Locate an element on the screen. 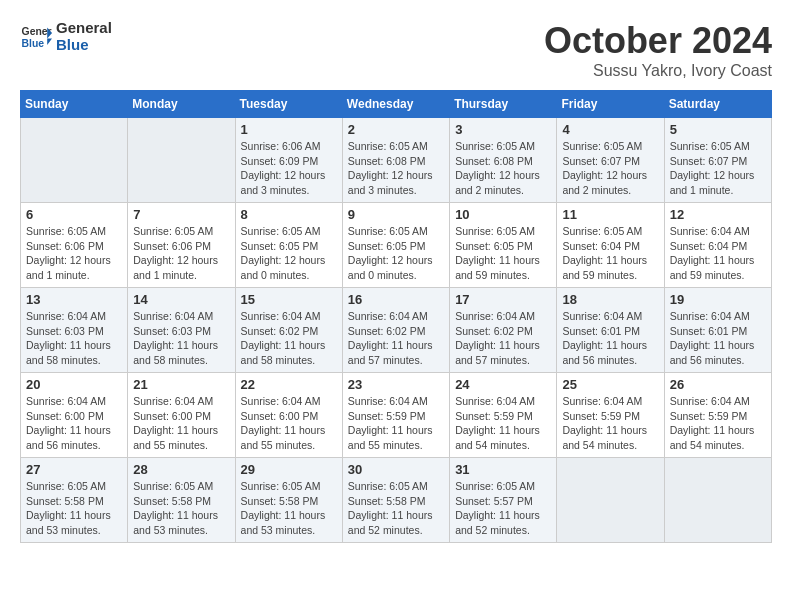 The image size is (792, 612). day-number: 19 is located at coordinates (718, 300).